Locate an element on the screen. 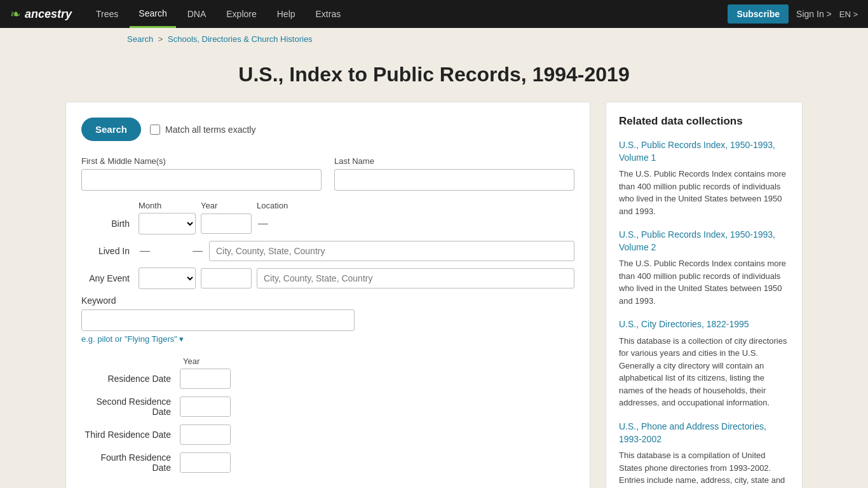  birth-location-dash: — is located at coordinates (263, 224).